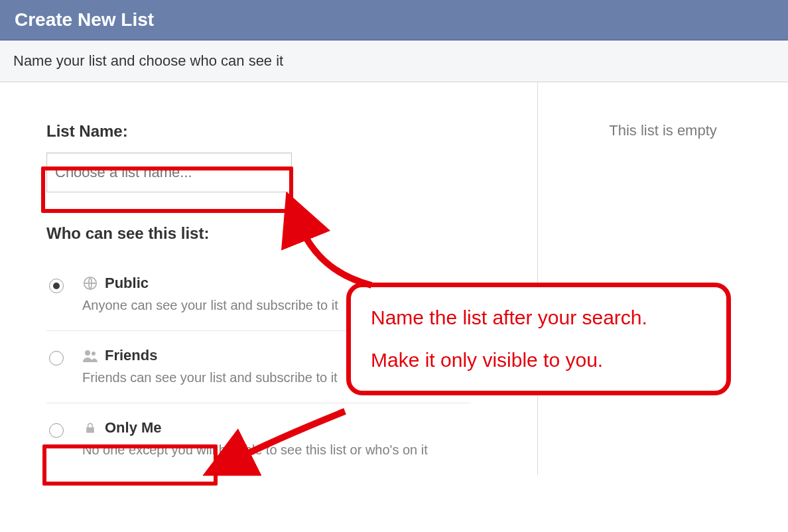 Image resolution: width=788 pixels, height=532 pixels. What do you see at coordinates (539, 339) in the screenshot?
I see `annotation-callout: Name the list after your search. Make it…` at bounding box center [539, 339].